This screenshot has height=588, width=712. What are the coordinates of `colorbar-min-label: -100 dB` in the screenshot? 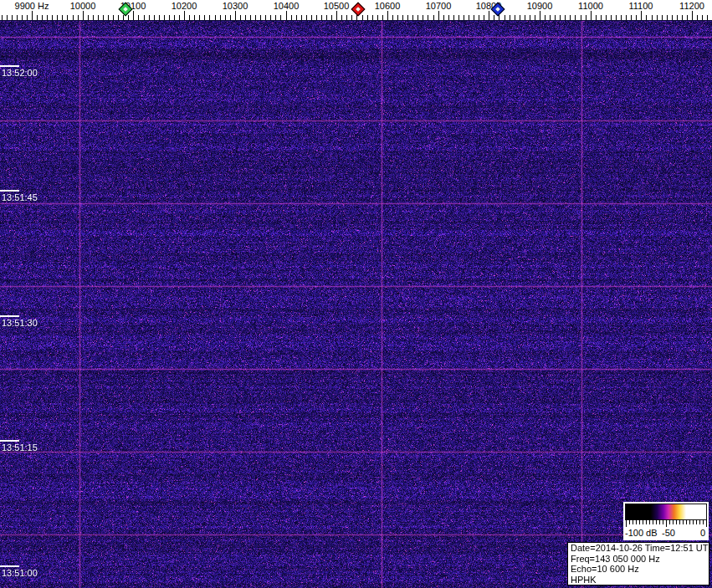 It's located at (641, 533).